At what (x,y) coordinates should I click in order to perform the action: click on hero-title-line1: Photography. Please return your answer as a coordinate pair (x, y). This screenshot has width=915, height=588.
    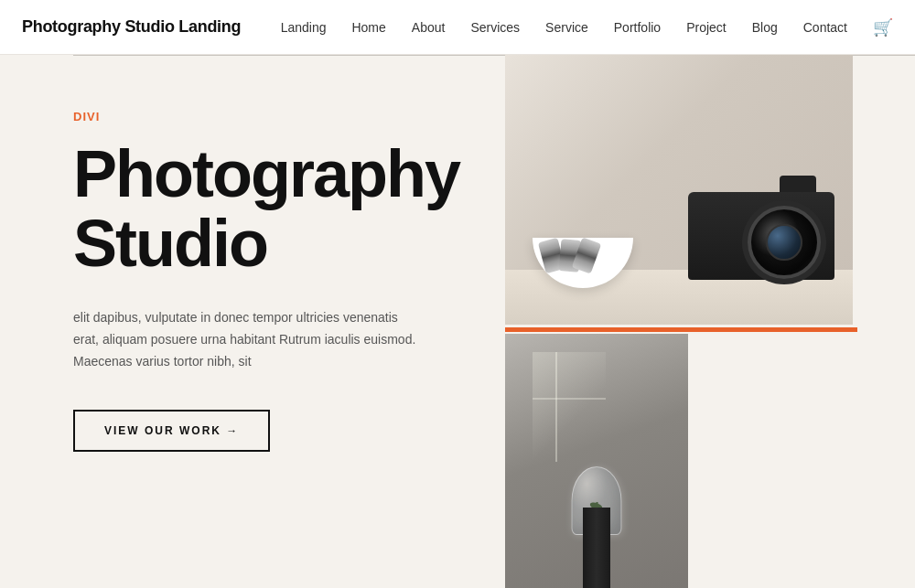
    Looking at the image, I should click on (266, 174).